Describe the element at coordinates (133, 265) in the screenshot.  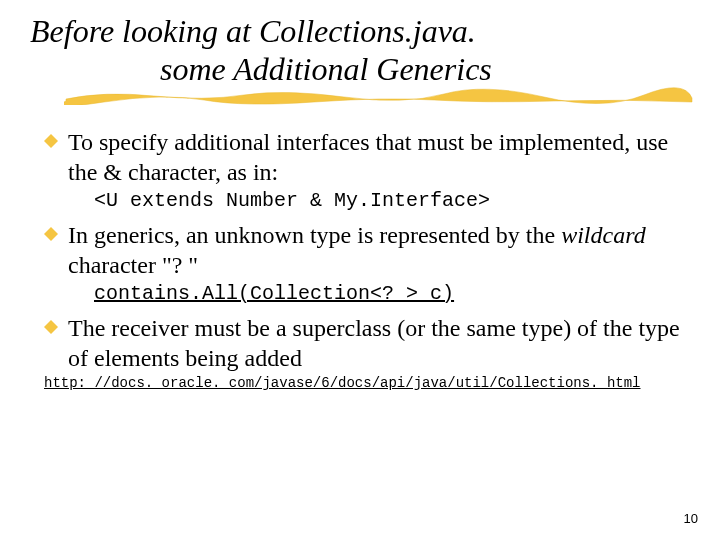
I see `bullet-2-text-post: character "? "` at that location.